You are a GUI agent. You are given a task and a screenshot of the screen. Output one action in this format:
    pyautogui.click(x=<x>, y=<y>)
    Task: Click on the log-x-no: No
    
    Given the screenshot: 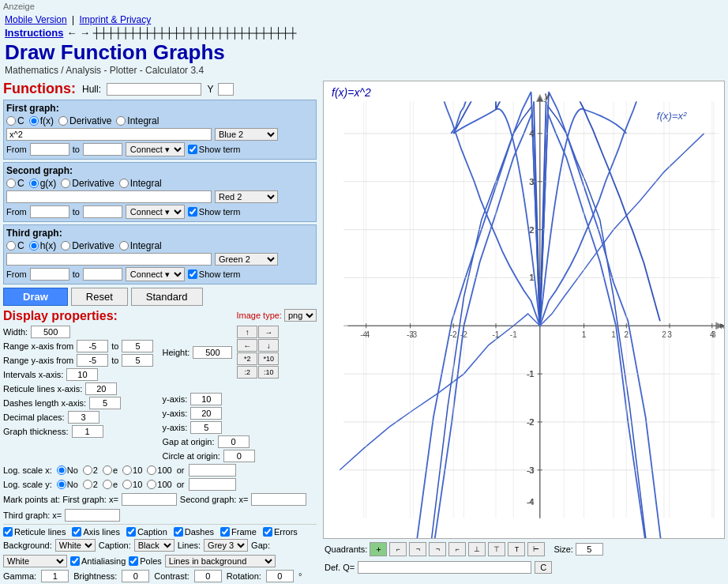 What is the action you would take?
    pyautogui.click(x=68, y=470)
    